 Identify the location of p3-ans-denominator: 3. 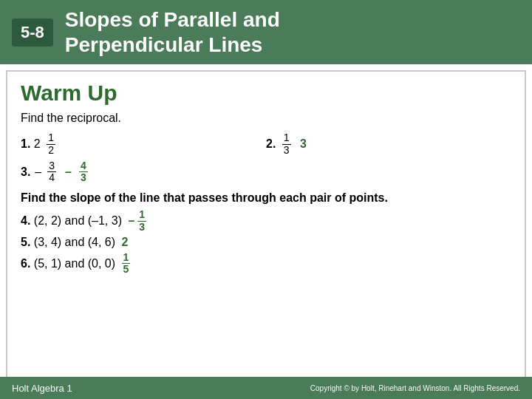
(83, 177).